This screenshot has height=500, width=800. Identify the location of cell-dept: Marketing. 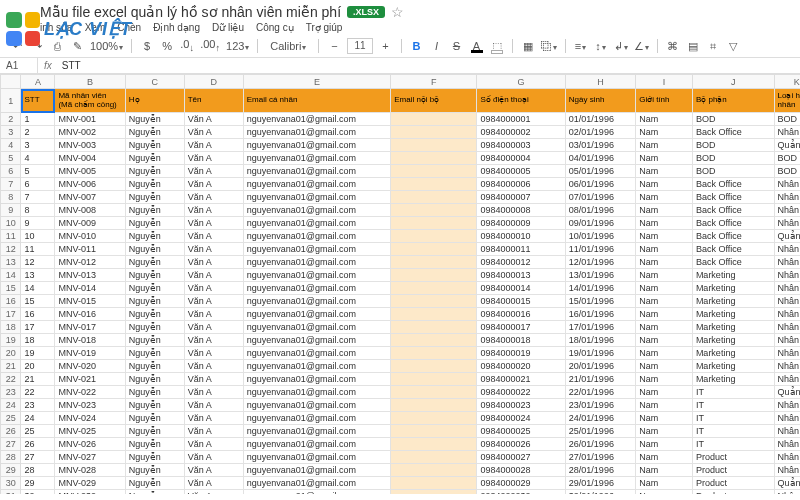
(733, 302).